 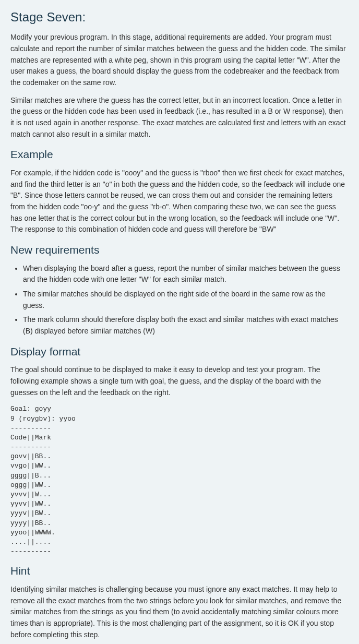 I want to click on intro-paragraph-1: Modify your previous program. In this st…, so click(x=180, y=60).